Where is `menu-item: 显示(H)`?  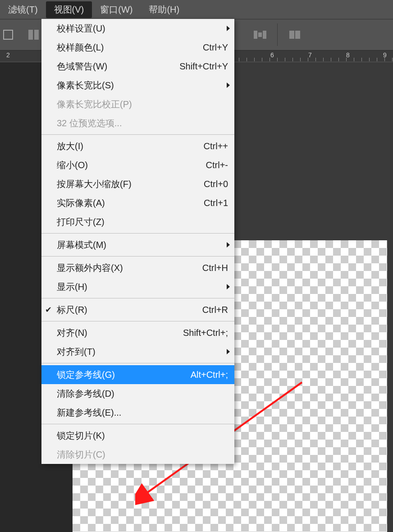
menu-item: 显示(H) is located at coordinates (138, 287).